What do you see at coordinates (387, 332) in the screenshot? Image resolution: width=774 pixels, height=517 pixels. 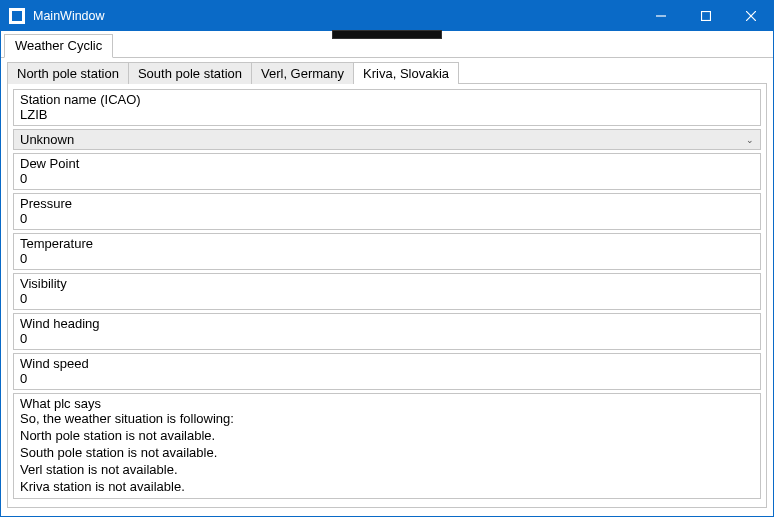 I see `wind-heading-group: Wind heading 0` at bounding box center [387, 332].